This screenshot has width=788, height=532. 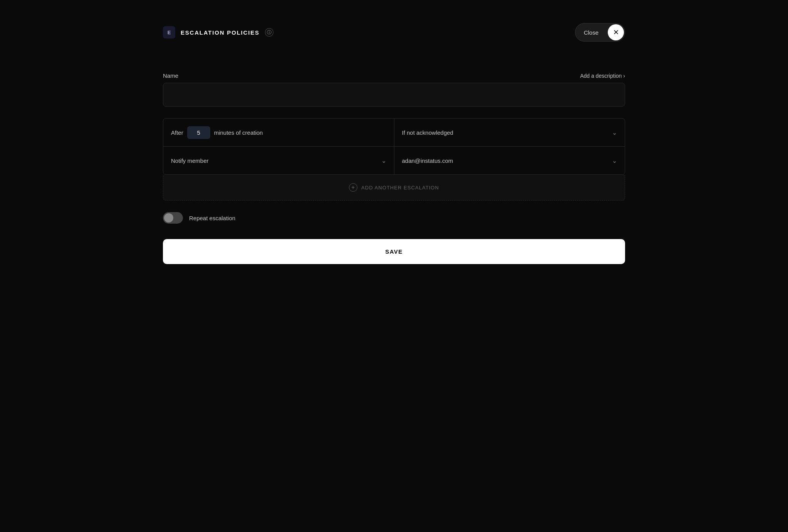 What do you see at coordinates (394, 75) in the screenshot?
I see `name-row: Name Add a description ›` at bounding box center [394, 75].